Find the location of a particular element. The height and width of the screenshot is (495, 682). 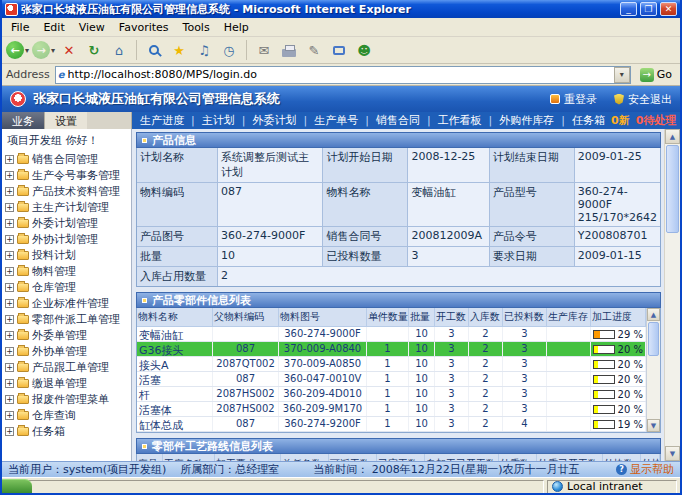

nav-link: 生产进度 is located at coordinates (162, 120).